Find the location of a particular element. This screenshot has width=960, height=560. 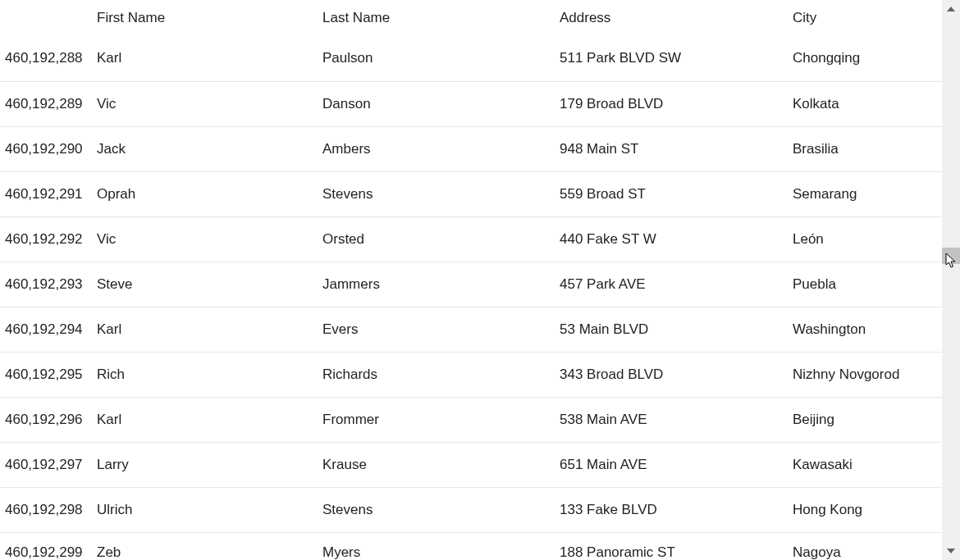

cell-lastname: Danson is located at coordinates (441, 103).